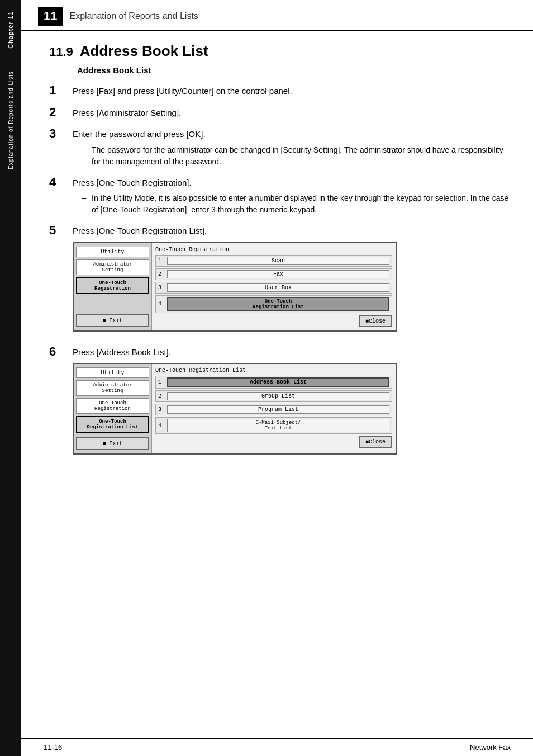  Describe the element at coordinates (292, 281) in the screenshot. I see `step-5-content: Press [One-Touch Registration List]. Uti…` at that location.